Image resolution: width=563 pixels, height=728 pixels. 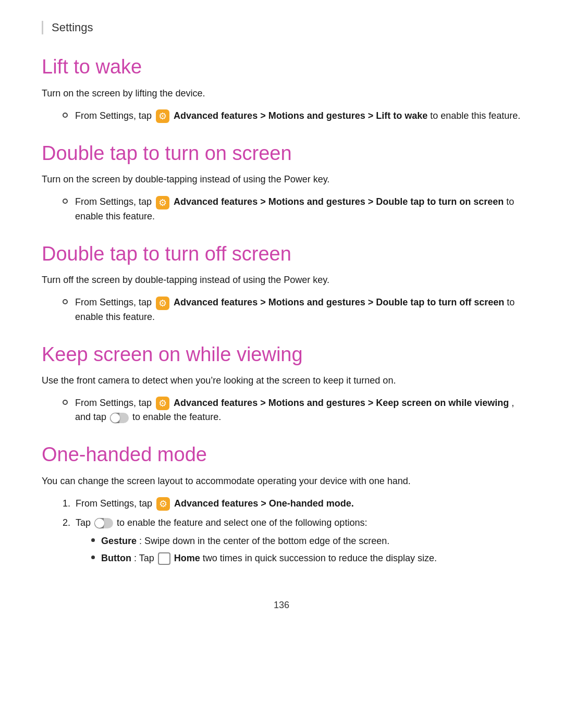 I want to click on section-title-lift-to-wake: Lift to wake, so click(x=282, y=67).